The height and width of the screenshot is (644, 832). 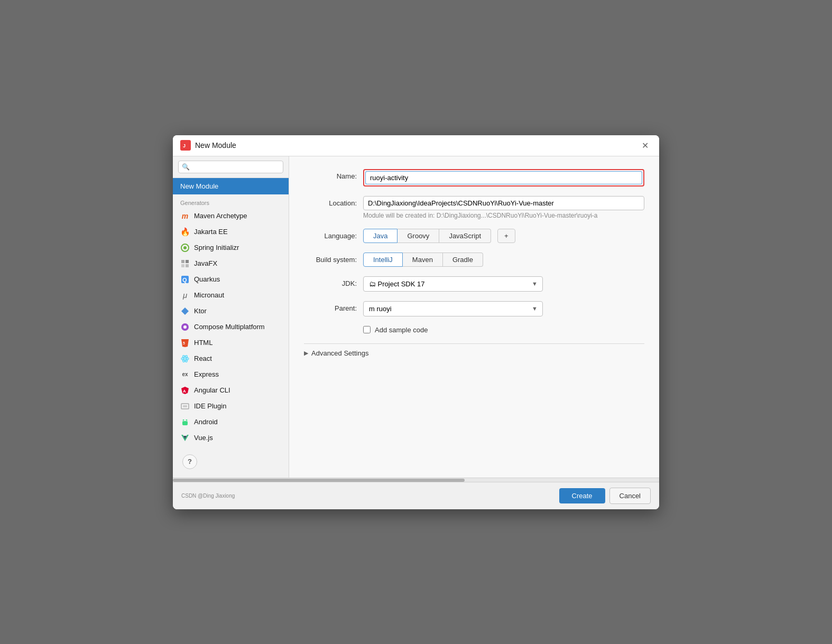 I want to click on sidebar-item-quarkus: Q Quarkus, so click(x=230, y=279).